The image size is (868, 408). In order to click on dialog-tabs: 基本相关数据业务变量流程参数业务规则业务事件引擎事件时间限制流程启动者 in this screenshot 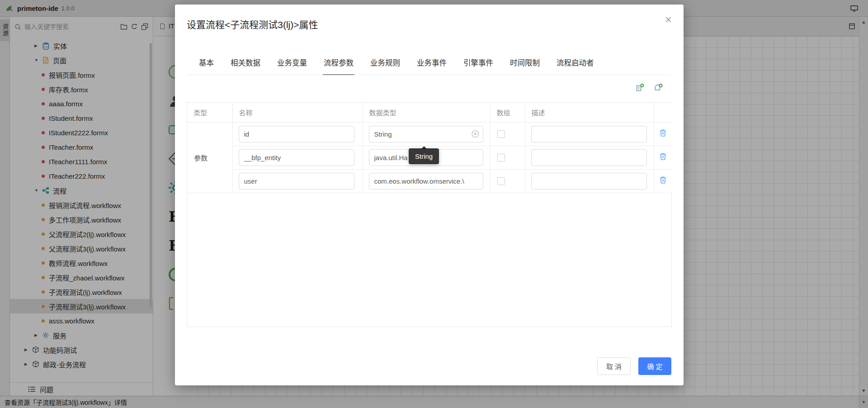, I will do `click(429, 66)`.